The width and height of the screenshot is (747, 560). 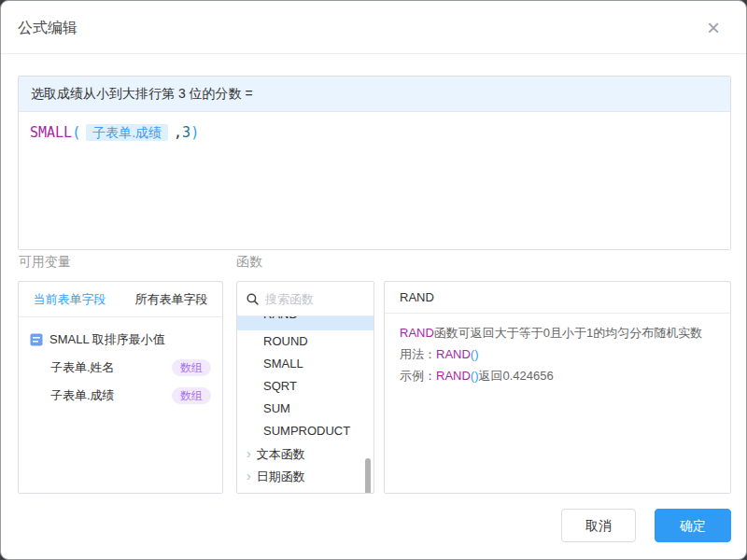 What do you see at coordinates (305, 491) in the screenshot?
I see `function-category-logic: ›逻辑函数` at bounding box center [305, 491].